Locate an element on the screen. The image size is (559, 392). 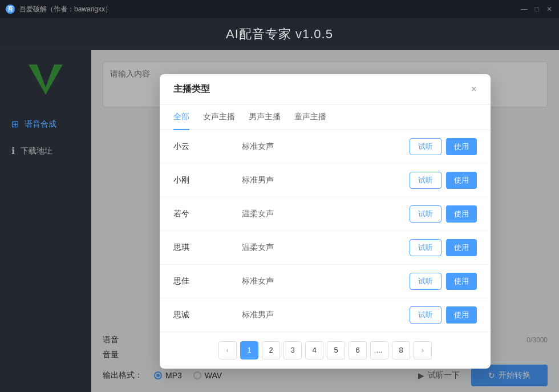
modal-tabs: 全部 女声主播 男声主播 童声主播 is located at coordinates (325, 118).